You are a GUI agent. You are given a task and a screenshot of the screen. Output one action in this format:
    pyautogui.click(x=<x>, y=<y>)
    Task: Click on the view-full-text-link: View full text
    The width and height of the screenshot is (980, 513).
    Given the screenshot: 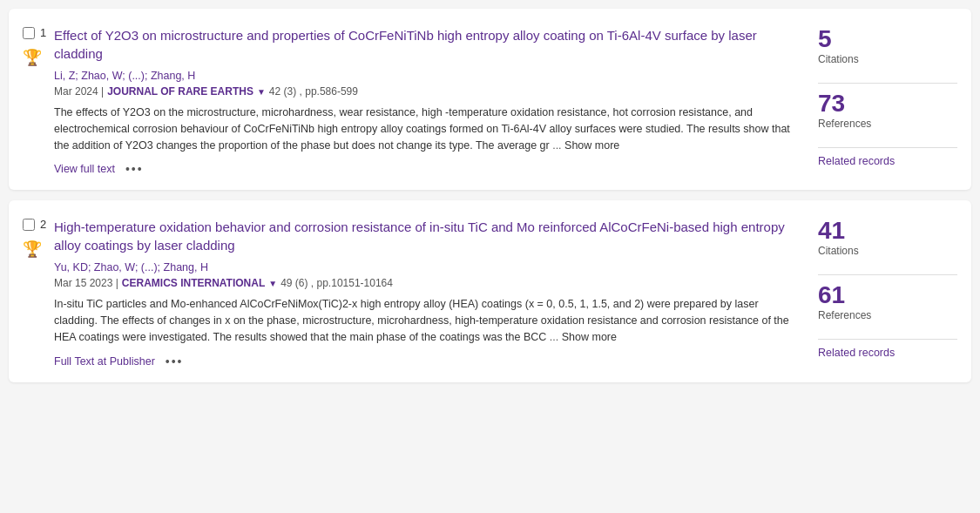 What is the action you would take?
    pyautogui.click(x=84, y=169)
    